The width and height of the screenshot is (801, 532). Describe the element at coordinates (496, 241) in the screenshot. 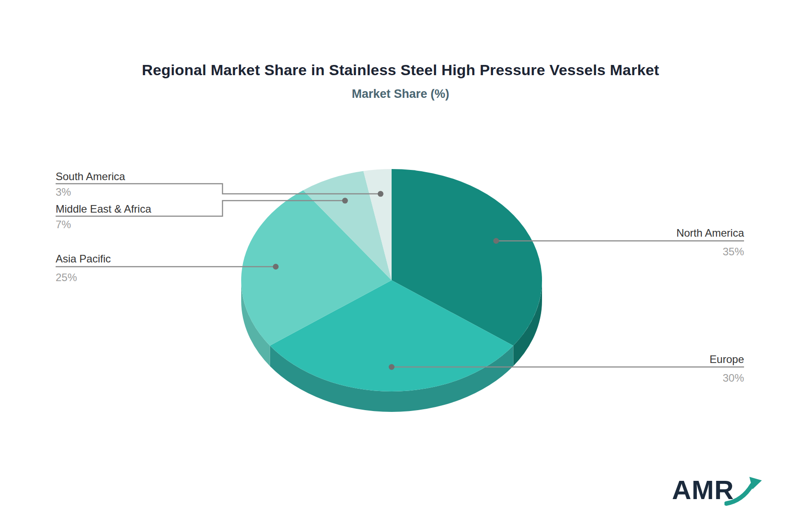

I see `leader-dot-north-america` at that location.